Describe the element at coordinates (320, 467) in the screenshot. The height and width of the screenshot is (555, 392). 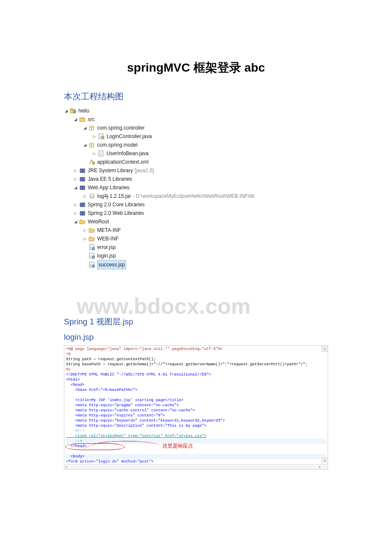
I see `scroll-right-icon: ▸` at that location.